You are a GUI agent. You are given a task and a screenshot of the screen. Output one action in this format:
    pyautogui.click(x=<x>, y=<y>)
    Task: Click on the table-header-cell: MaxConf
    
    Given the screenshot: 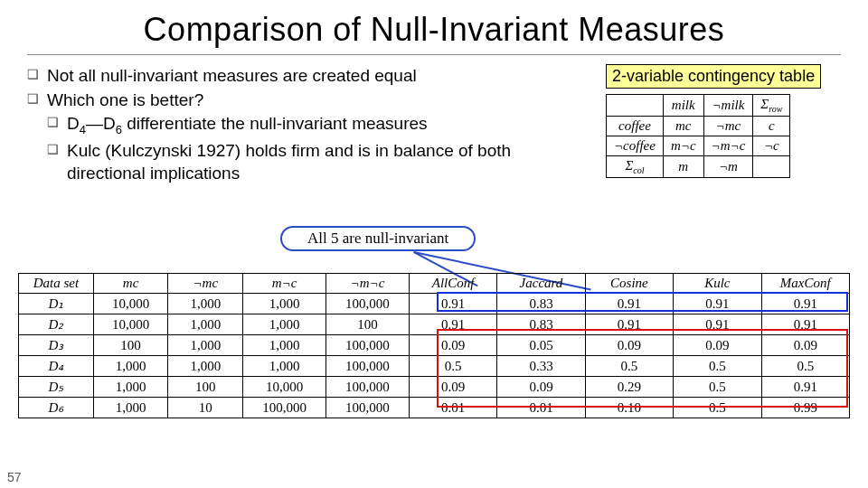 What is the action you would take?
    pyautogui.click(x=805, y=284)
    